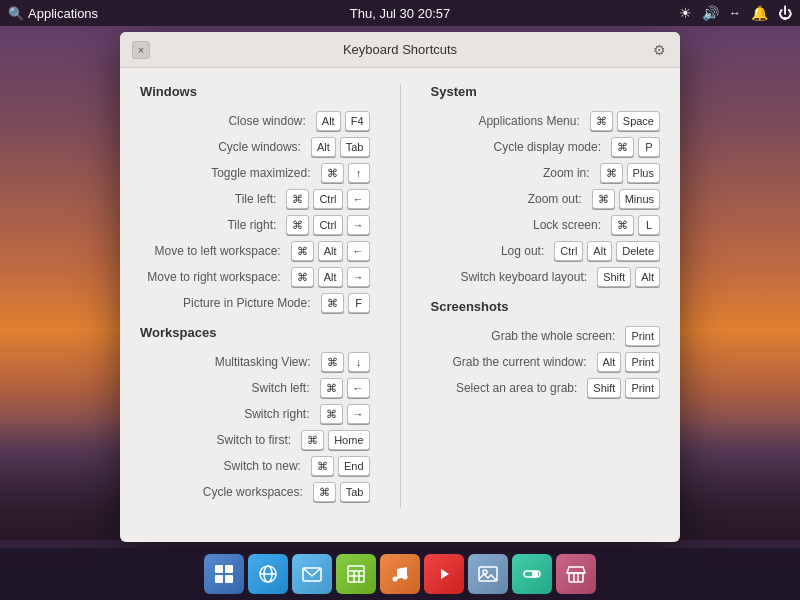  Describe the element at coordinates (220, 466) in the screenshot. I see `shortcut-label: Switch to new:` at that location.